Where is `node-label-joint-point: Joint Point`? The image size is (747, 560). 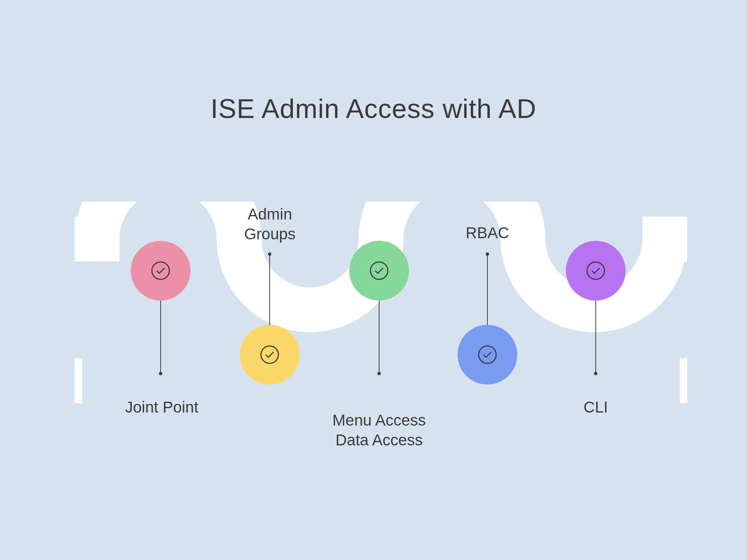
node-label-joint-point: Joint Point is located at coordinates (161, 408).